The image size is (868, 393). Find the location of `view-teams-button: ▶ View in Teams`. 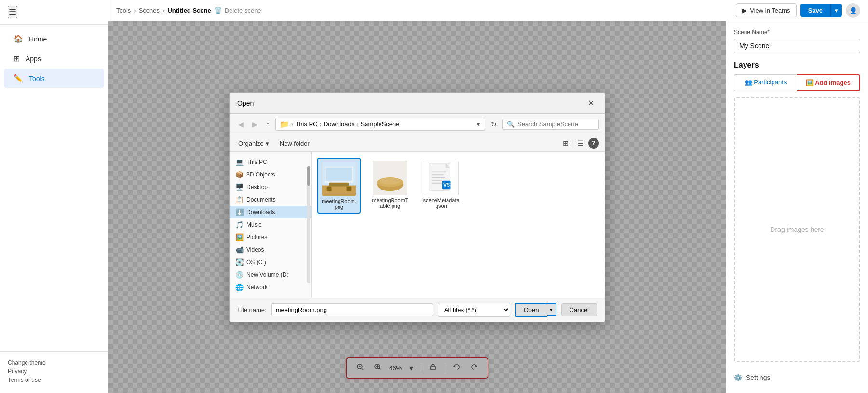

view-teams-button: ▶ View in Teams is located at coordinates (766, 11).